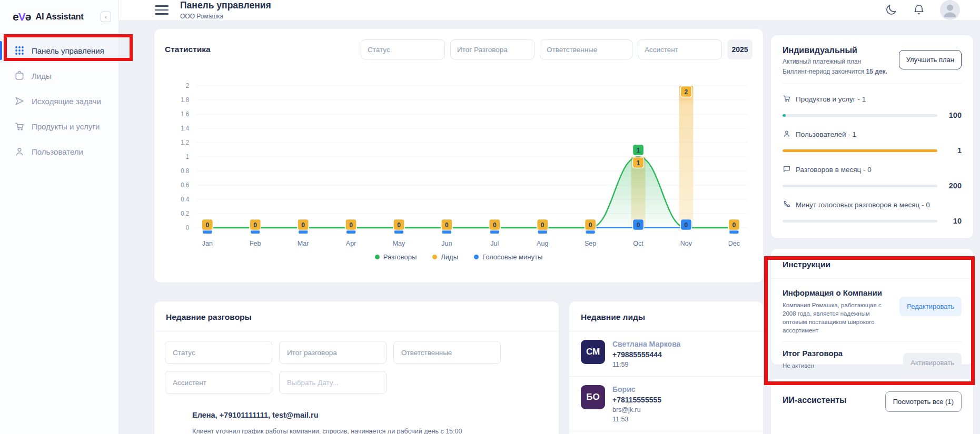 Image resolution: width=980 pixels, height=434 pixels. Describe the element at coordinates (42, 76) in the screenshot. I see `sidebar-item-label: Лиды` at that location.